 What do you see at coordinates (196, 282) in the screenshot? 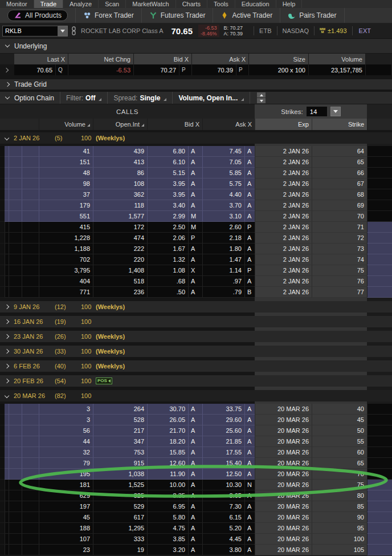
I see `option-row-2-jan-26-strike-76: 404518.68A.97A2 JAN 2676` at bounding box center [196, 282].